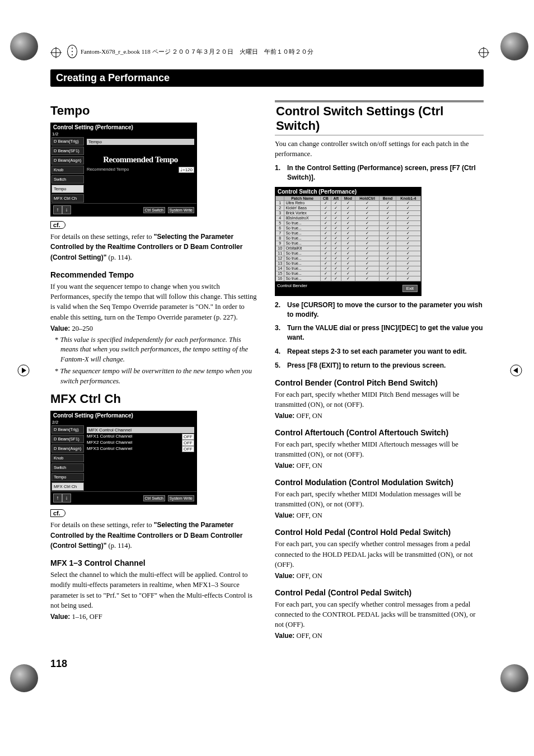 This screenshot has width=534, height=756. What do you see at coordinates (280, 253) in the screenshot?
I see `row-num: 11` at bounding box center [280, 253].